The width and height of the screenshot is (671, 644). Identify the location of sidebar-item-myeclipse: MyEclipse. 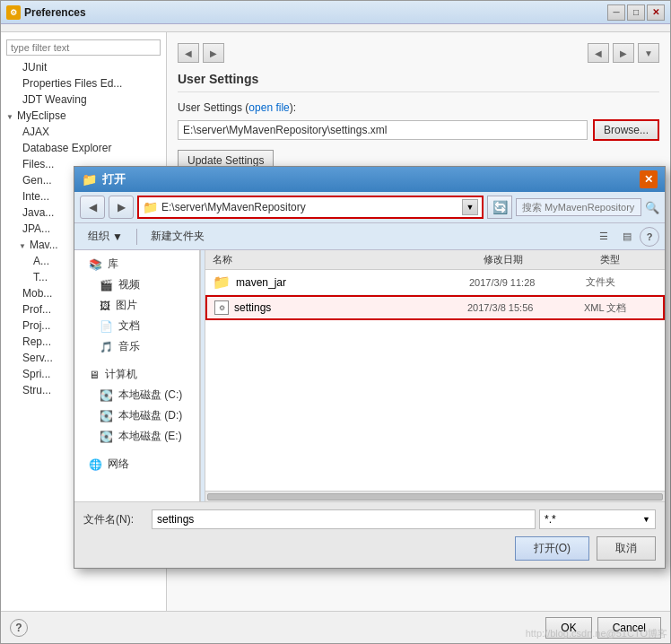
(83, 116).